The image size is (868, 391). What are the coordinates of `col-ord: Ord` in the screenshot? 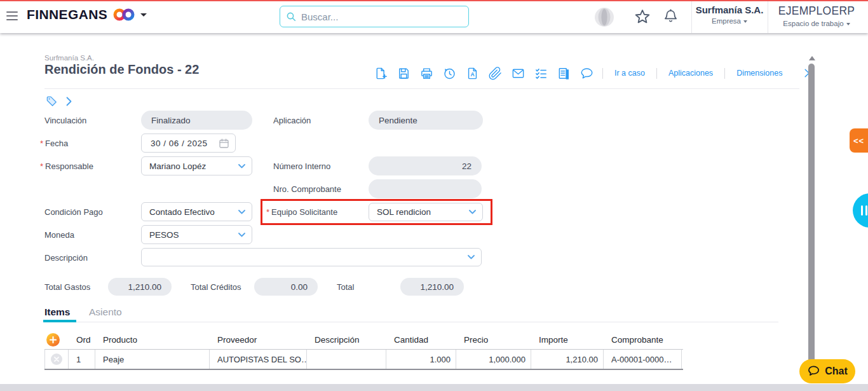 It's located at (82, 340).